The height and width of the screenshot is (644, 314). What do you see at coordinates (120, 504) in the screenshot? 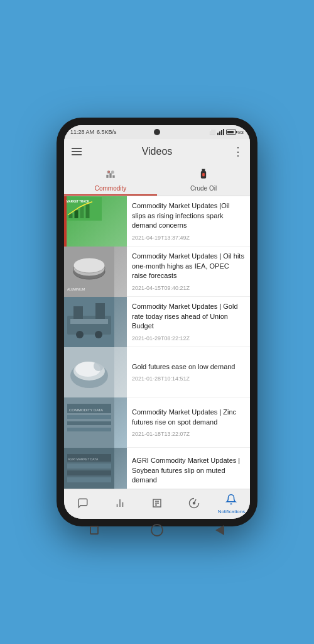
I see `bar-chart-icon` at bounding box center [120, 504].